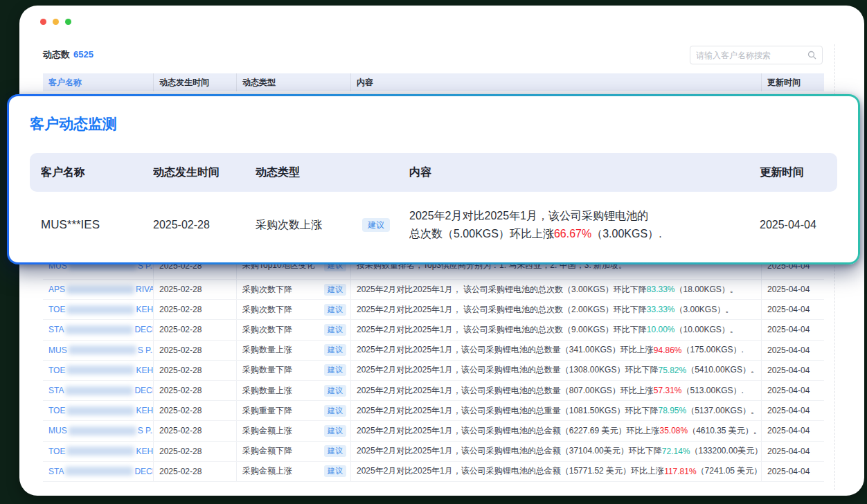  Describe the element at coordinates (83, 54) in the screenshot. I see `dynamics-count-value: 6525` at that location.